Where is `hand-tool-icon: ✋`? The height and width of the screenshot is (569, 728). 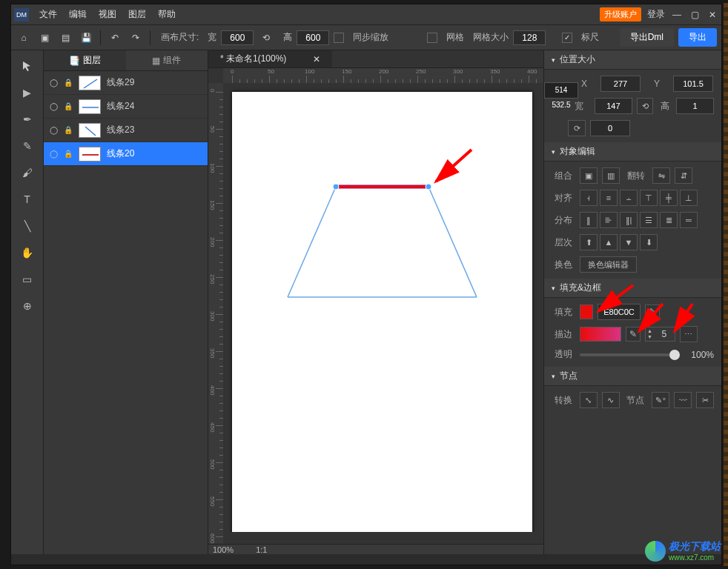 hand-tool-icon: ✋ is located at coordinates (27, 253).